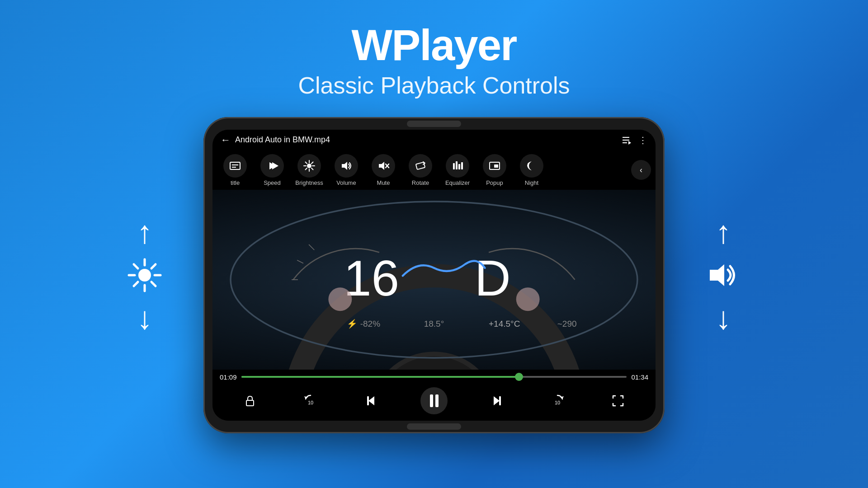 The image size is (868, 488). Describe the element at coordinates (458, 166) in the screenshot. I see `equalizer-icon` at that location.